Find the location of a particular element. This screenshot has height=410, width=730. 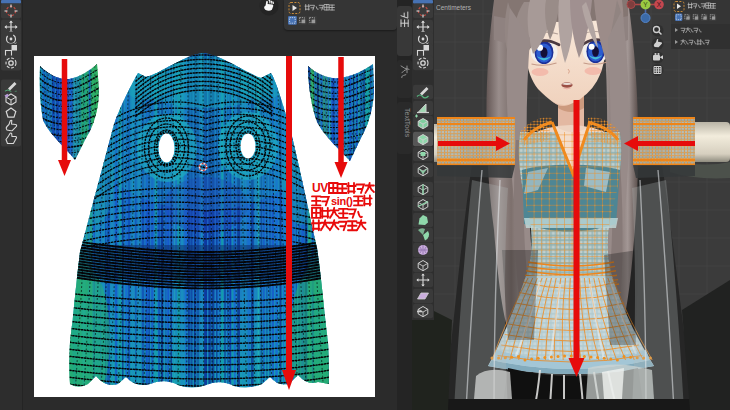

svg-text: Y is located at coordinates (646, 4).